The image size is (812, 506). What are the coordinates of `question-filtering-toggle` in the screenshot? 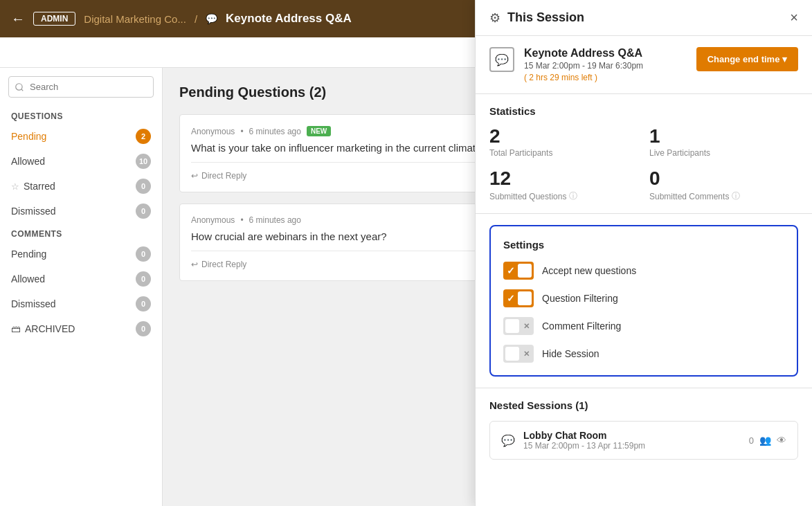 It's located at (518, 298).